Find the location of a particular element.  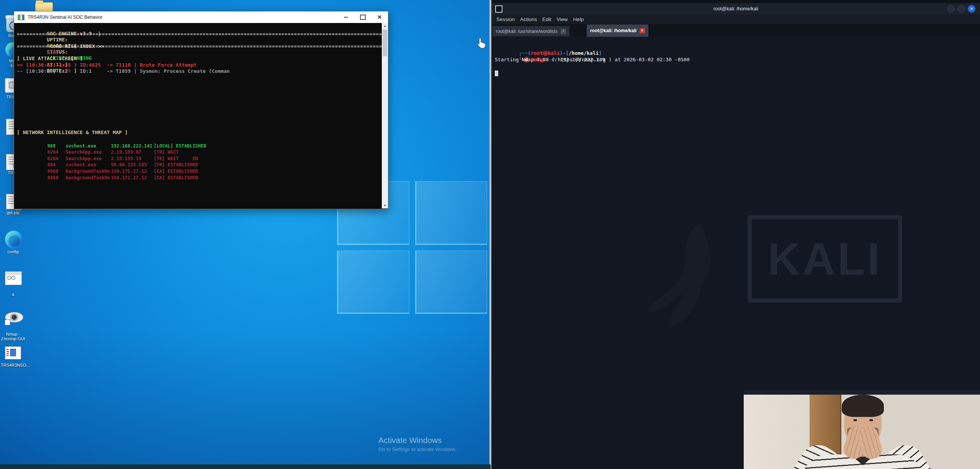

attack-event-row: >> [10:30:33] (x35 ) ID:4625 -> T1110 | … is located at coordinates (107, 65).